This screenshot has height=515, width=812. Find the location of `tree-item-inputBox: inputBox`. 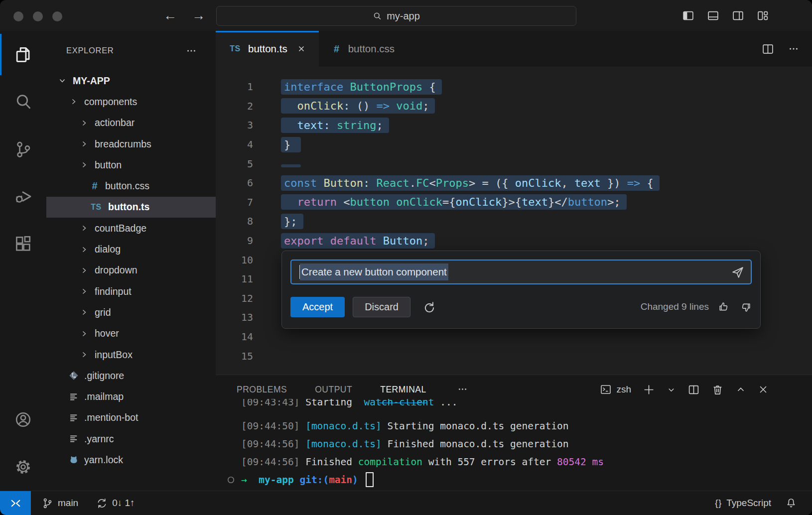

tree-item-inputBox: inputBox is located at coordinates (131, 355).